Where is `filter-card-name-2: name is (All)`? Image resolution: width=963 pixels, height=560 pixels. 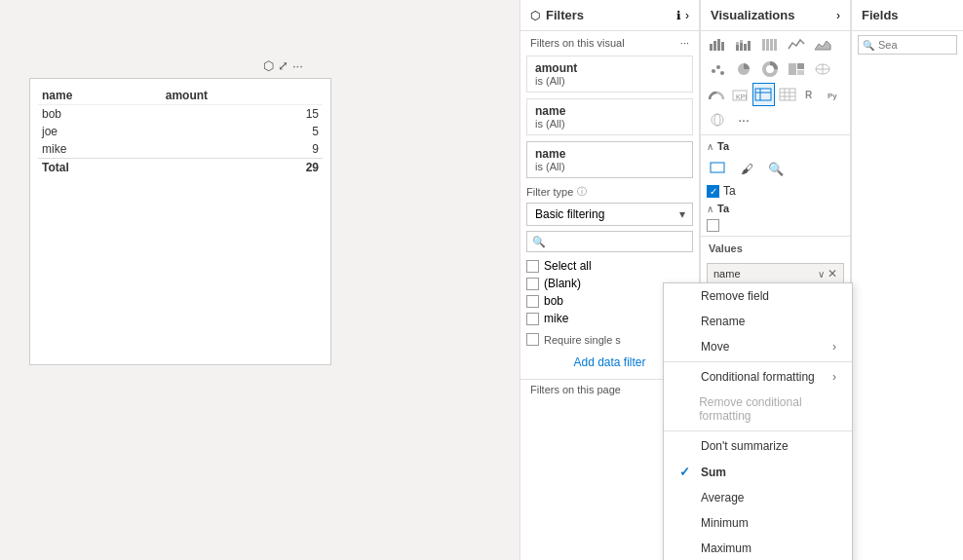
filter-card-name-2: name is (All) is located at coordinates (610, 160).